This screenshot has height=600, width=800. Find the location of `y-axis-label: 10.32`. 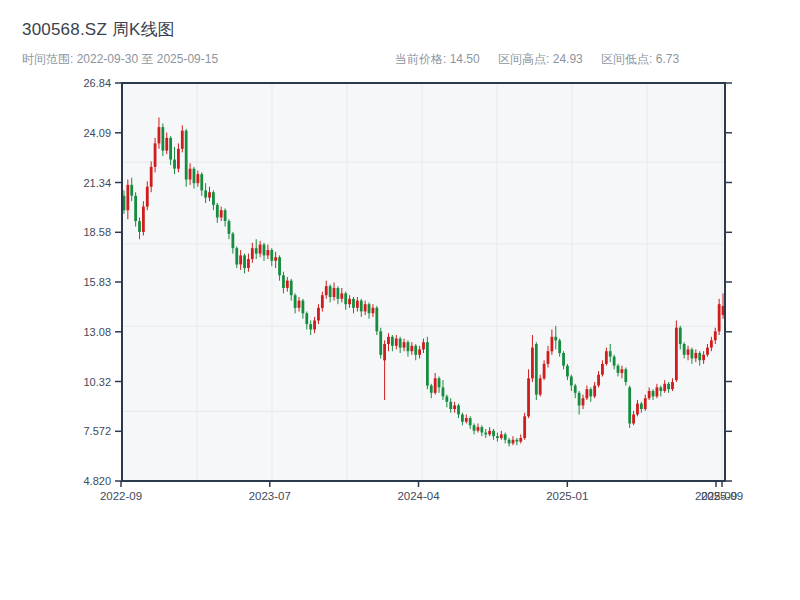

y-axis-label: 10.32 is located at coordinates (97, 382).